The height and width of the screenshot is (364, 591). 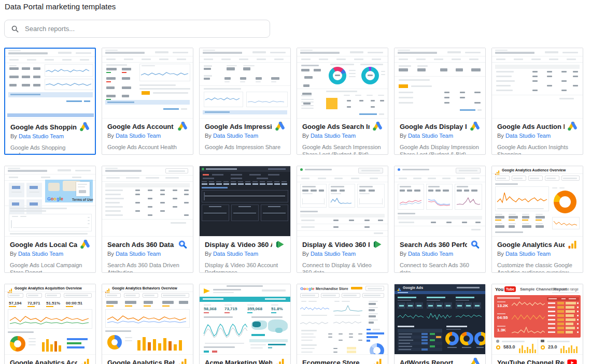 What do you see at coordinates (572, 361) in the screenshot?
I see `youtube-icon` at bounding box center [572, 361].